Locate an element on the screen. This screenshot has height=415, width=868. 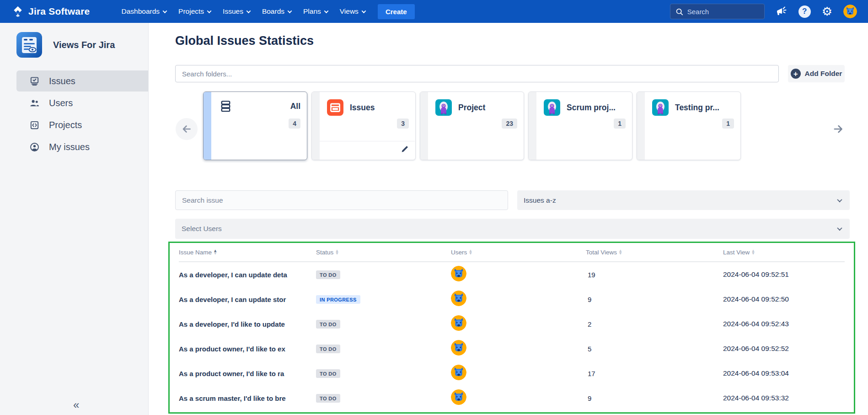
folder-title: Scrum proj... is located at coordinates (591, 108).